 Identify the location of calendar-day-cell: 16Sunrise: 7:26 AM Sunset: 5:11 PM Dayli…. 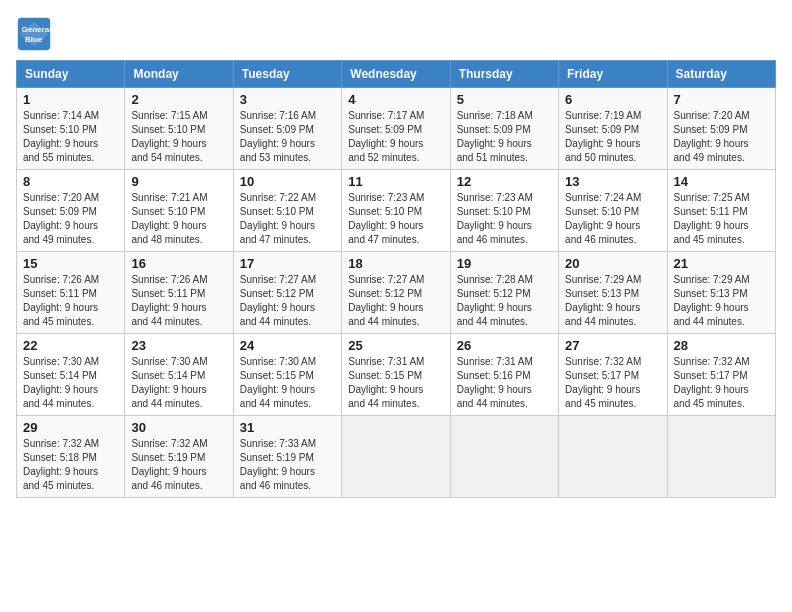
(179, 293).